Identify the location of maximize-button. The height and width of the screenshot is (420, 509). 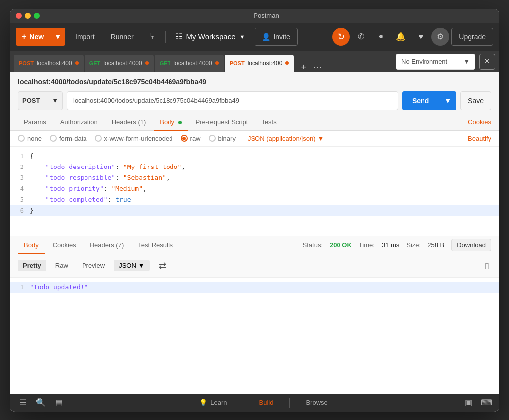
(37, 16).